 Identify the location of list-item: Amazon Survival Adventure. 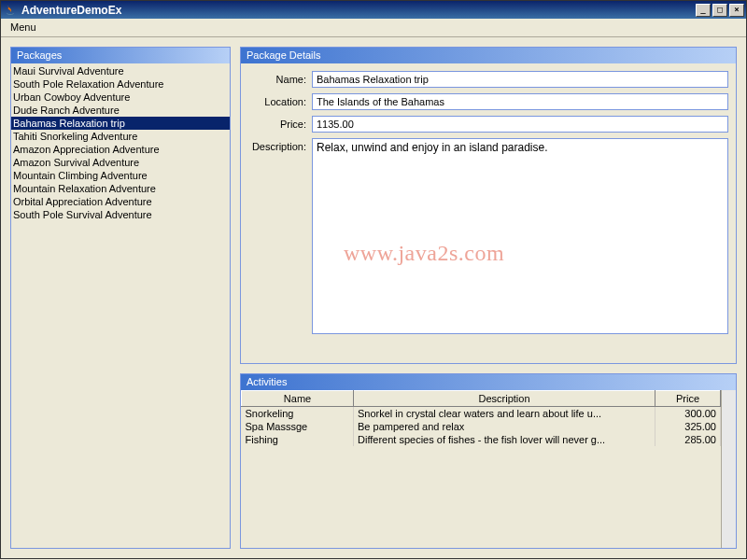
(120, 162).